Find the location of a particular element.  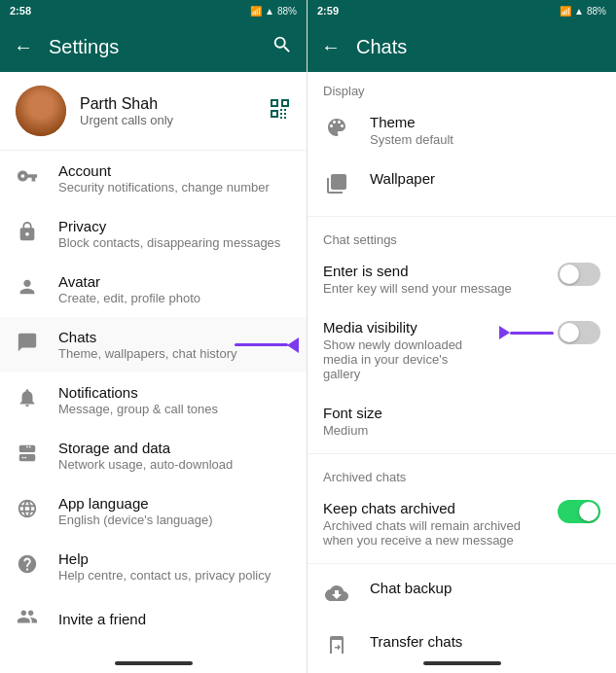

settings-item-chats: Chats Theme, wallpapers, chat history is located at coordinates (154, 344).